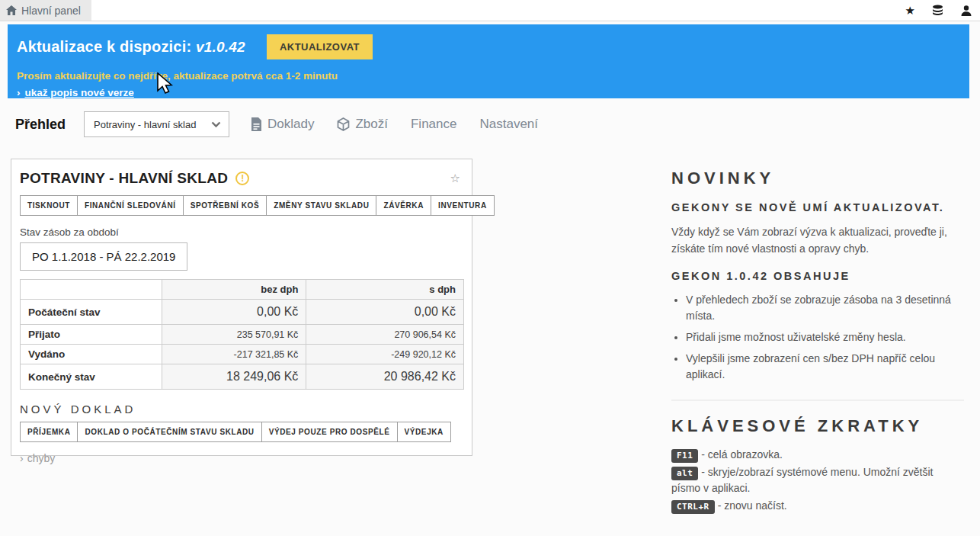  I want to click on shortcut-item: alt - skryje/zobrazí systémové menu. Umo…, so click(818, 480).